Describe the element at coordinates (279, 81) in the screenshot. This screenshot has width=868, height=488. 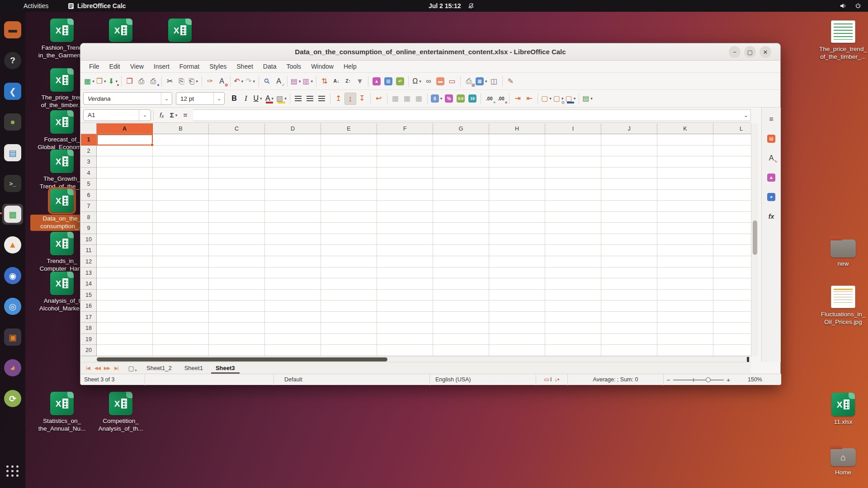
I see `spelling-button: A✓` at that location.